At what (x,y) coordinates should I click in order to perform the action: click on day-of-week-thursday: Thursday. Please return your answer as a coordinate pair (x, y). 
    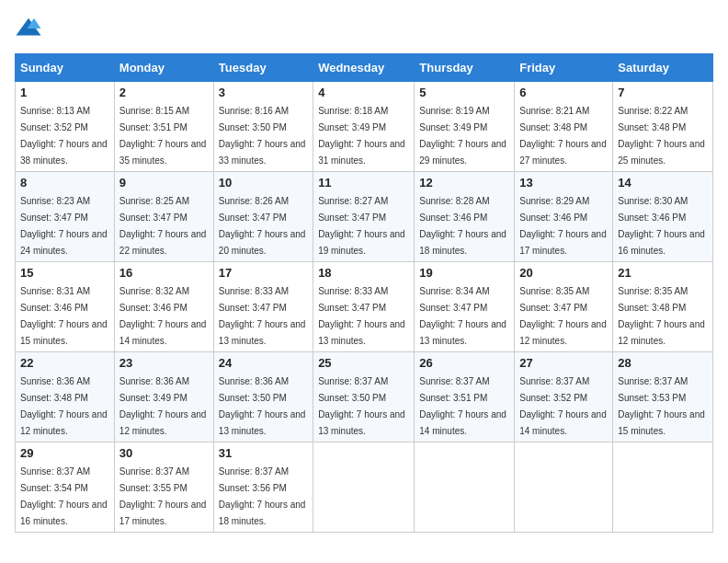
    Looking at the image, I should click on (465, 68).